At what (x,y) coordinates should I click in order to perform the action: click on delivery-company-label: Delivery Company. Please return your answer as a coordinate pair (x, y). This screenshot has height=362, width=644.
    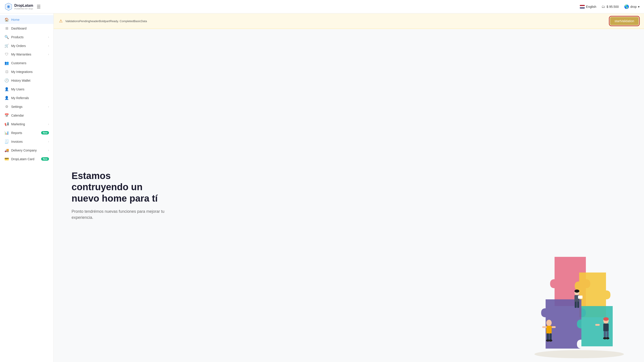
    Looking at the image, I should click on (28, 150).